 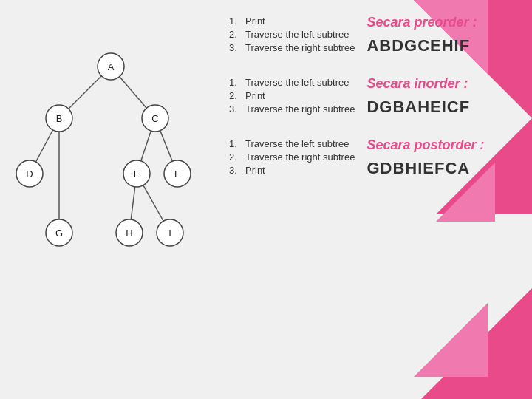 I want to click on node-G: G, so click(x=59, y=233).